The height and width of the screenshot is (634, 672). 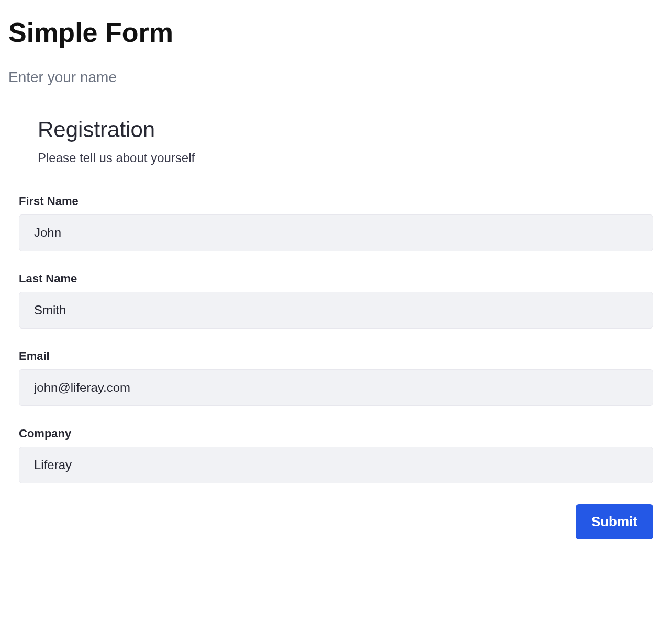 What do you see at coordinates (336, 522) in the screenshot?
I see `form-actions: Submit` at bounding box center [336, 522].